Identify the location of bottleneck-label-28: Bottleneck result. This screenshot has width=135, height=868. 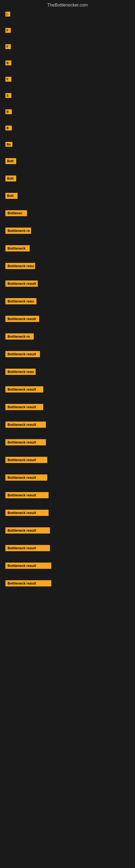
(26, 477).